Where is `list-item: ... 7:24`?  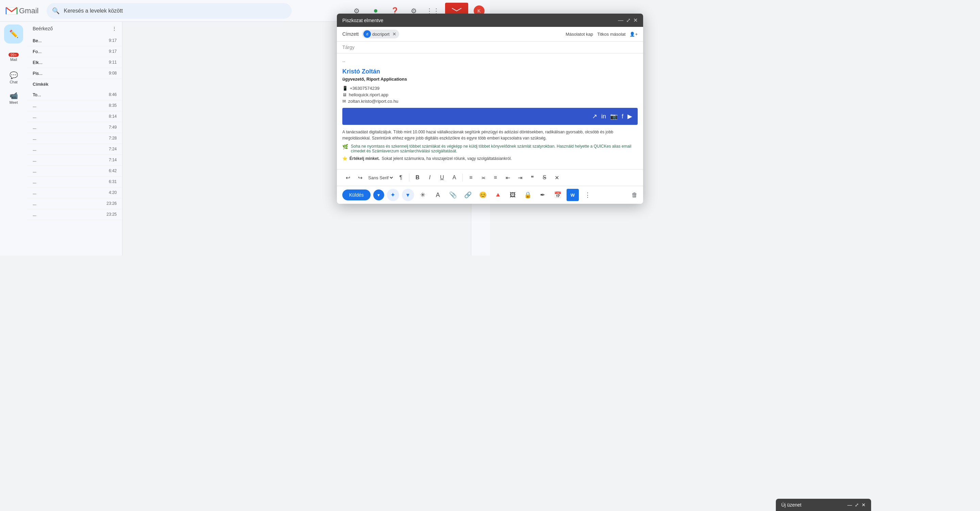
list-item: ... 7:24 is located at coordinates (75, 149).